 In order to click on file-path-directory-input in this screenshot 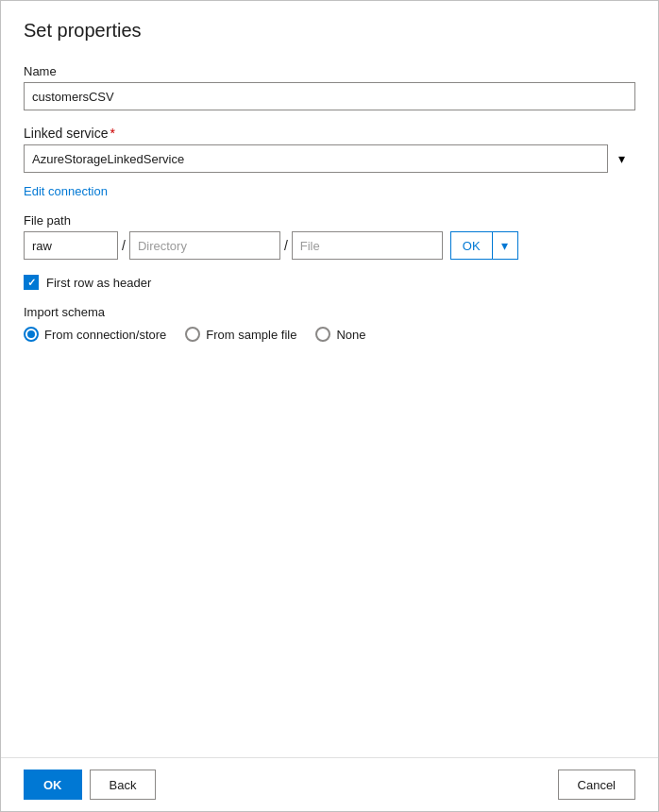, I will do `click(205, 245)`.